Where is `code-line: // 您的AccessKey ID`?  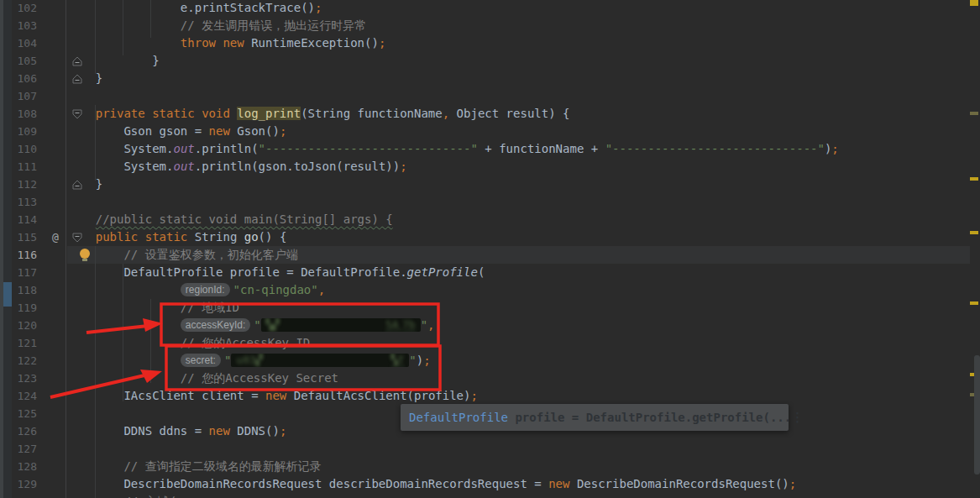
code-line: // 您的AccessKey ID is located at coordinates (188, 343).